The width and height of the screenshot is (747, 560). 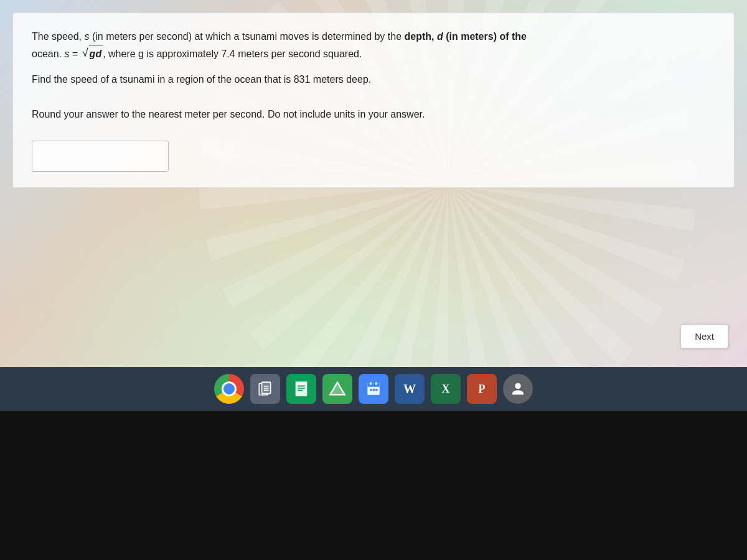 I want to click on docs-icon, so click(x=301, y=389).